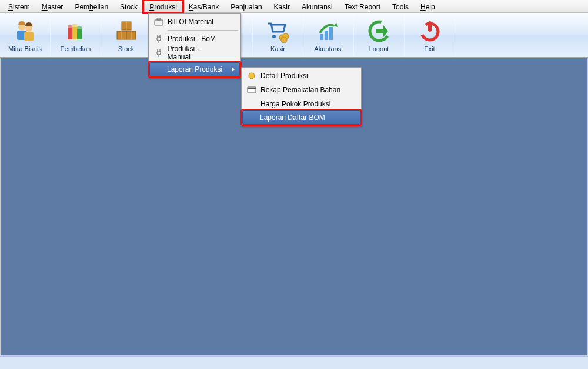 Image resolution: width=588 pixels, height=369 pixels. Describe the element at coordinates (301, 96) in the screenshot. I see `dropdown-laporan-produksi: Detail Produksi Rekap Pemakaian Bahan Ha…` at that location.